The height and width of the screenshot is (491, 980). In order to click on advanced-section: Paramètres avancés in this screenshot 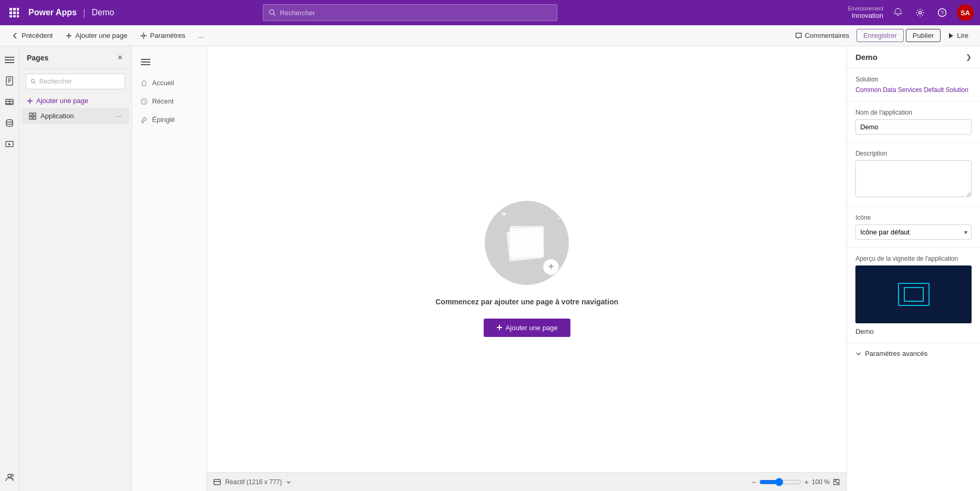, I will do `click(914, 353)`.